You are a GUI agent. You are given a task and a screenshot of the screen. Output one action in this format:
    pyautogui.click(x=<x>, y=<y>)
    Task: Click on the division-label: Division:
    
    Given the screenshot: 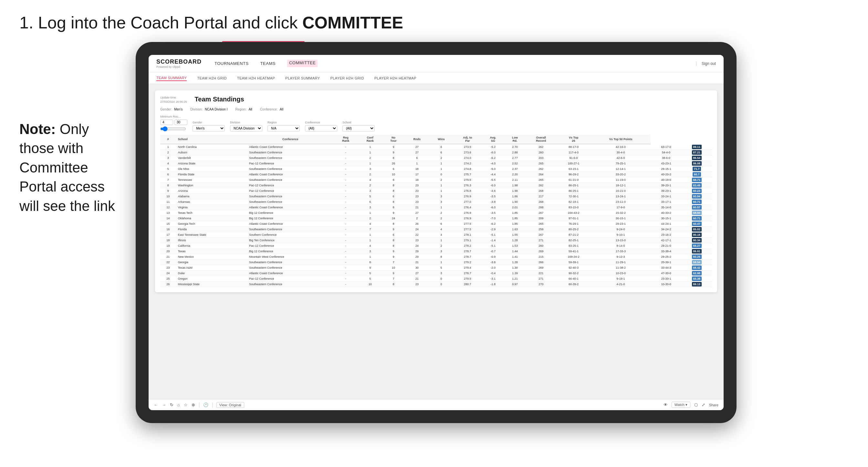 What is the action you would take?
    pyautogui.click(x=196, y=109)
    